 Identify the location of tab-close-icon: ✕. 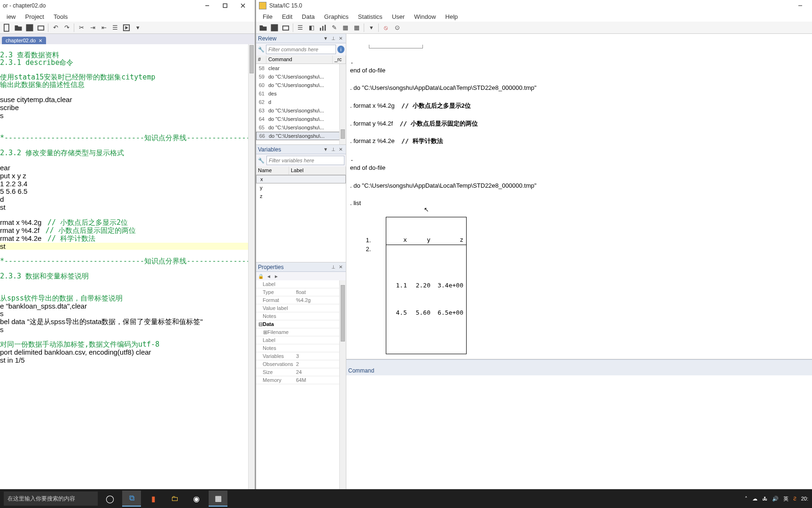
(40, 40).